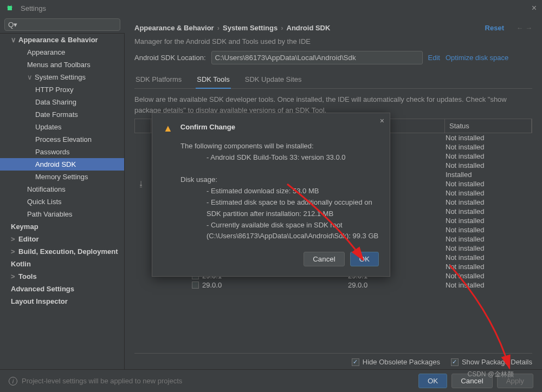 The image size is (542, 392). I want to click on window-title: Settings, so click(34, 9).